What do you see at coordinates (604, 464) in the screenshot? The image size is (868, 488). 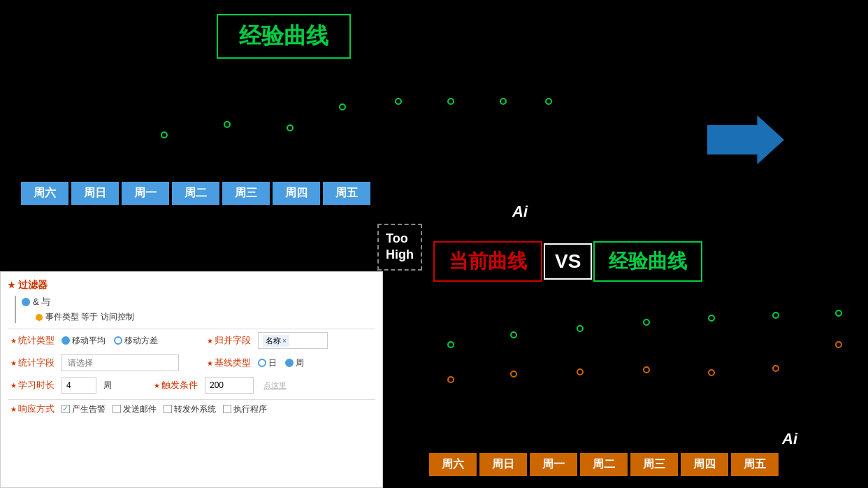 I see `day-labels-bottom: 周六 周日 周一 周二 周三 周四 周五` at bounding box center [604, 464].